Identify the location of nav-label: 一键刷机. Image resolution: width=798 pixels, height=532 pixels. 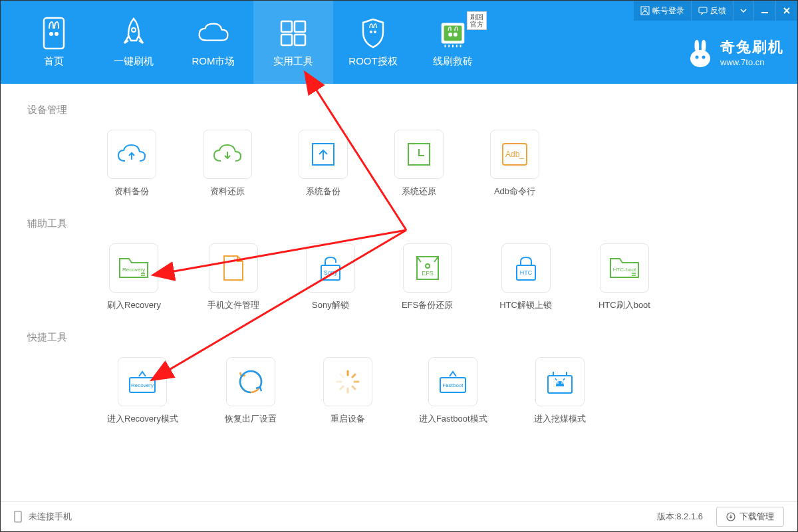
(134, 61).